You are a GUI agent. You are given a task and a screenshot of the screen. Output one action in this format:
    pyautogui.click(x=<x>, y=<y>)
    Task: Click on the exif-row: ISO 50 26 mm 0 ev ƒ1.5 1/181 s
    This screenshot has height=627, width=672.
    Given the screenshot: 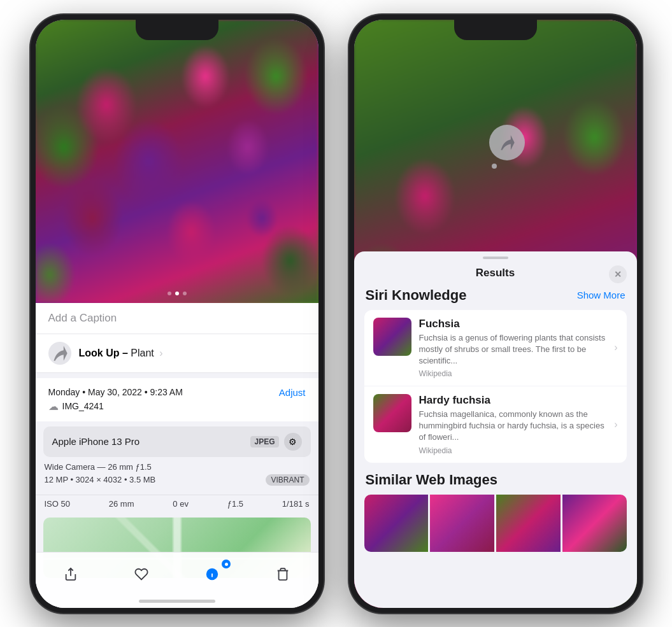 What is the action you would take?
    pyautogui.click(x=177, y=504)
    